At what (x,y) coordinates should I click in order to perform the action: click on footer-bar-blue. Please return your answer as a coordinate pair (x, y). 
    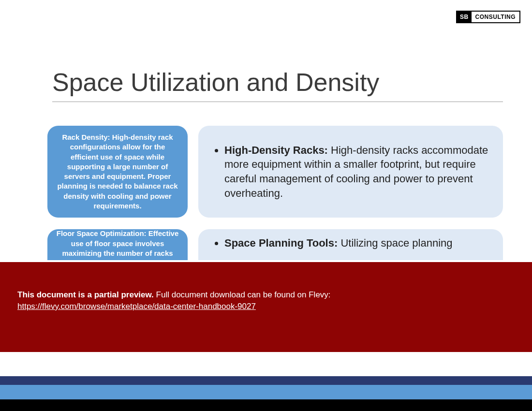
    Looking at the image, I should click on (266, 392).